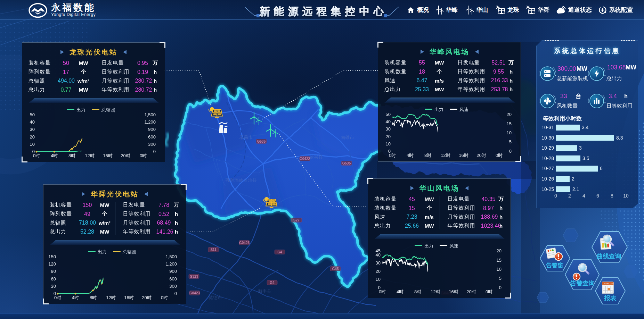 The width and height of the screenshot is (644, 319). I want to click on svg-text: 乐昌市, so click(246, 137).